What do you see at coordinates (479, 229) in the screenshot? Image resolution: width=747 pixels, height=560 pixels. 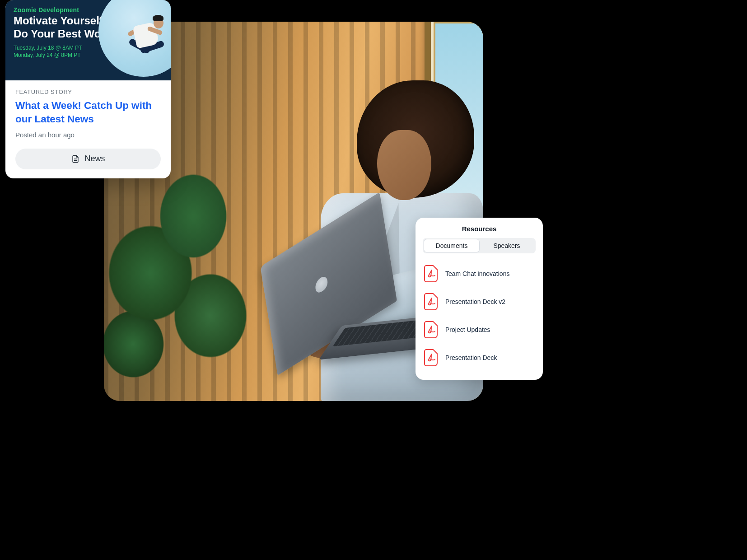 I see `resources-title: Resources` at bounding box center [479, 229].